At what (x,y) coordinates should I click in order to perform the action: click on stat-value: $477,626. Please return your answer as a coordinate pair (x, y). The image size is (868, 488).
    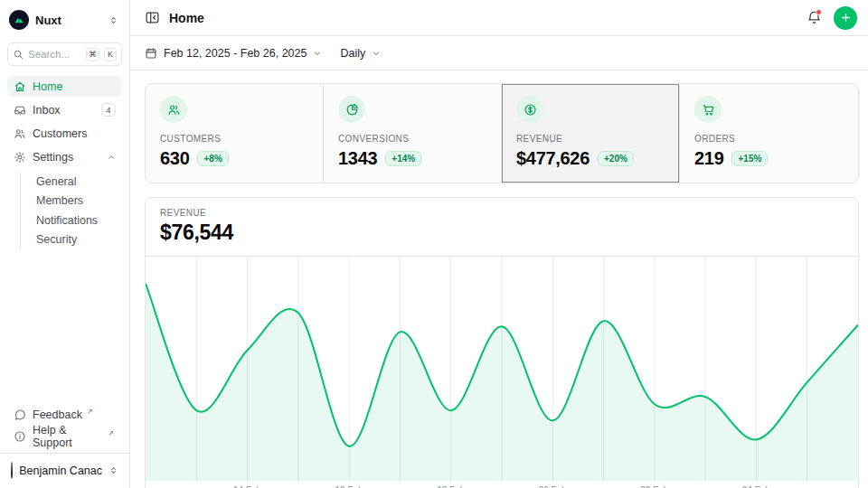
    Looking at the image, I should click on (553, 159).